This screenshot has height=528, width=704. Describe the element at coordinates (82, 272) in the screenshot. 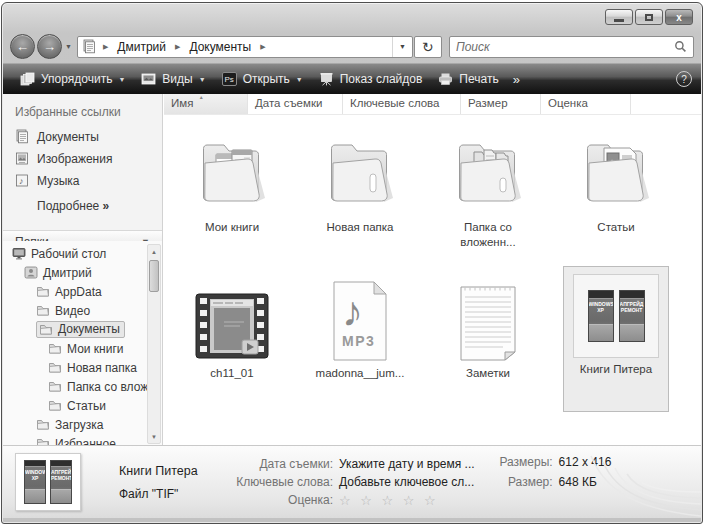

I see `tree-item-user: Дмитрий` at that location.